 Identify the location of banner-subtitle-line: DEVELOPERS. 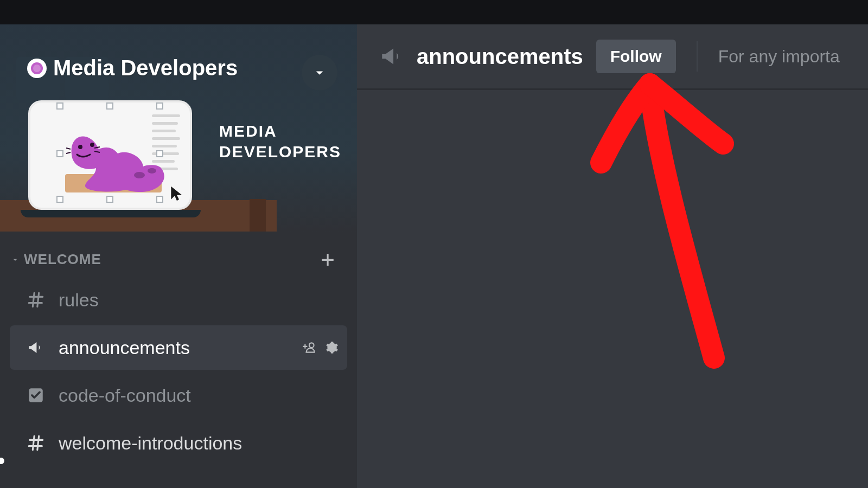
(280, 152).